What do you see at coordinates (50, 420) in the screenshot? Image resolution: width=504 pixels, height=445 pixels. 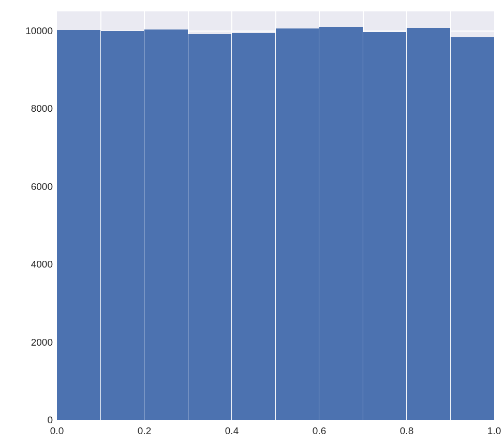 I see `y-tick-label: 0` at bounding box center [50, 420].